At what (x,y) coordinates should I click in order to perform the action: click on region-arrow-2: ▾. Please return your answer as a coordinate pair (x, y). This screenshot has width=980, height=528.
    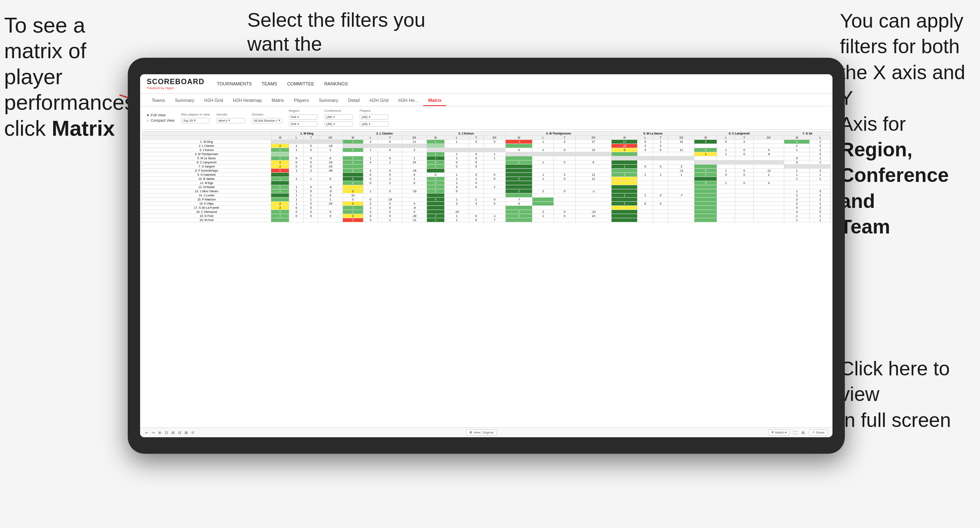
    Looking at the image, I should click on (298, 124).